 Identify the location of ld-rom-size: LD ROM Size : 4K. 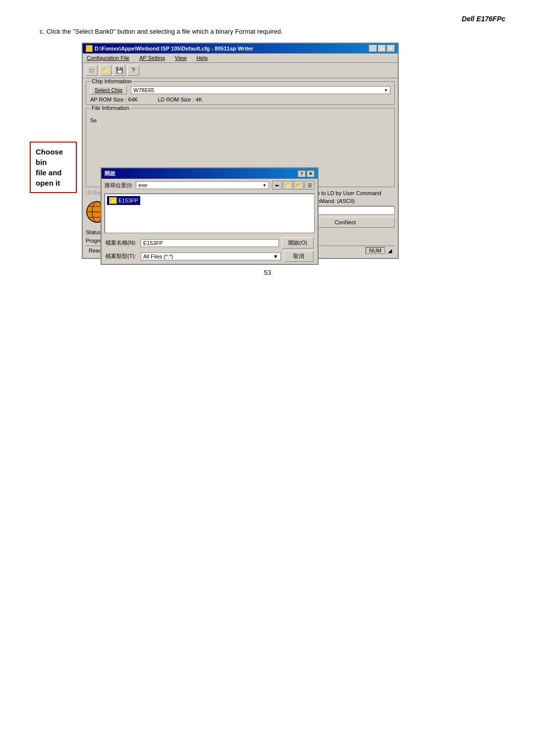
(180, 100).